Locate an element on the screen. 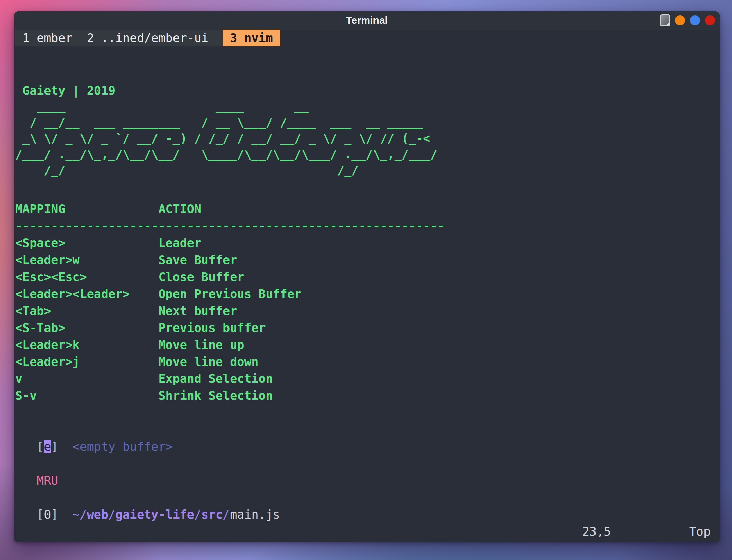  empty-buffer-label: <empty buffer> is located at coordinates (123, 447).